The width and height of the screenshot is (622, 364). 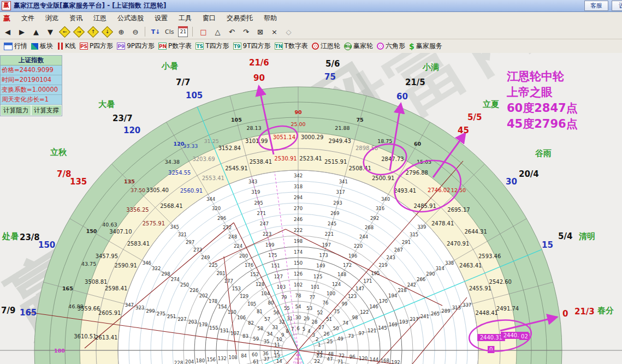 What do you see at coordinates (260, 329) in the screenshot?
I see `svg-text: 58` at bounding box center [260, 329].